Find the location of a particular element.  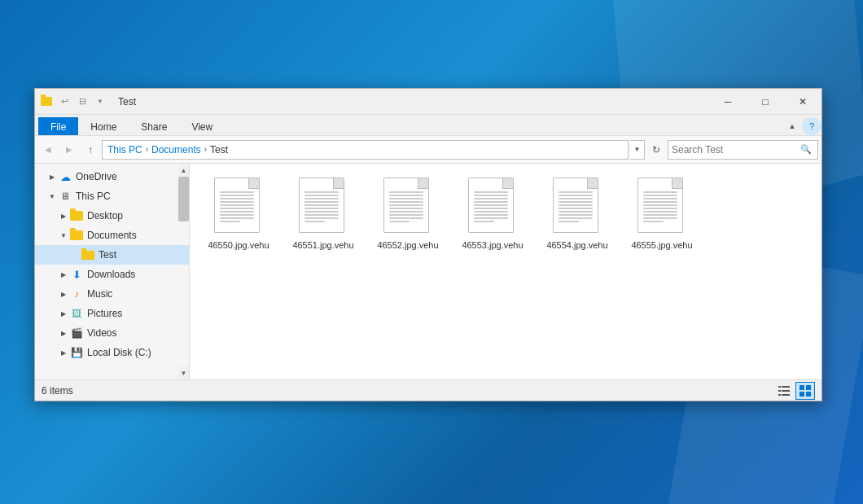

file-name-2: 46552.jpg.vehu is located at coordinates (407, 245).